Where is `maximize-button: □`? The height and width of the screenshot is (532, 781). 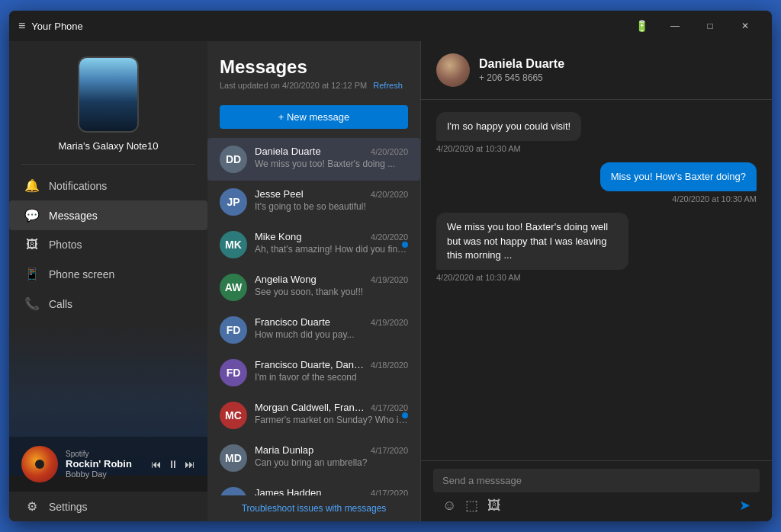
maximize-button: □ is located at coordinates (710, 26).